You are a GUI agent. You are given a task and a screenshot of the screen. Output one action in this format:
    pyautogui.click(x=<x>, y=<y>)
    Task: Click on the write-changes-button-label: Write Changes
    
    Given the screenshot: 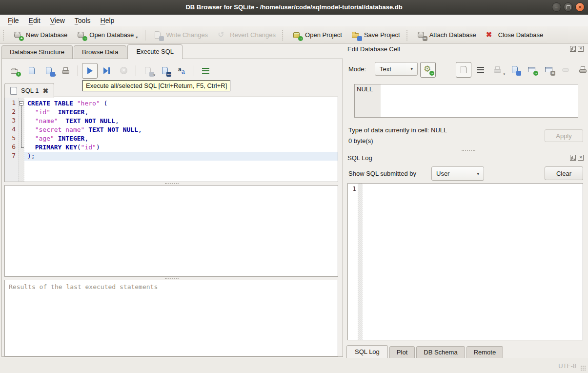 What is the action you would take?
    pyautogui.click(x=187, y=35)
    